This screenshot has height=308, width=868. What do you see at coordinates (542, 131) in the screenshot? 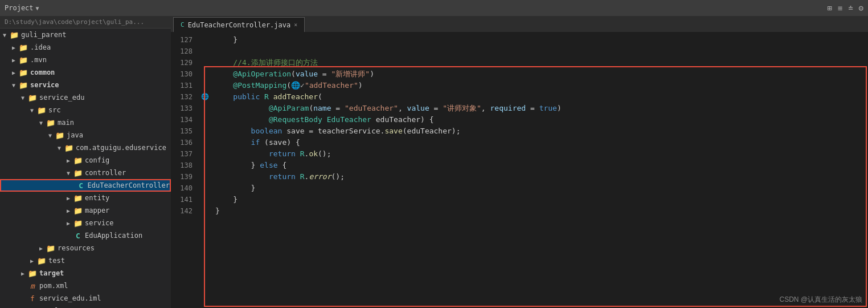
I see `code-line: boolean save = teacherService.save(eduTe…` at bounding box center [542, 131].